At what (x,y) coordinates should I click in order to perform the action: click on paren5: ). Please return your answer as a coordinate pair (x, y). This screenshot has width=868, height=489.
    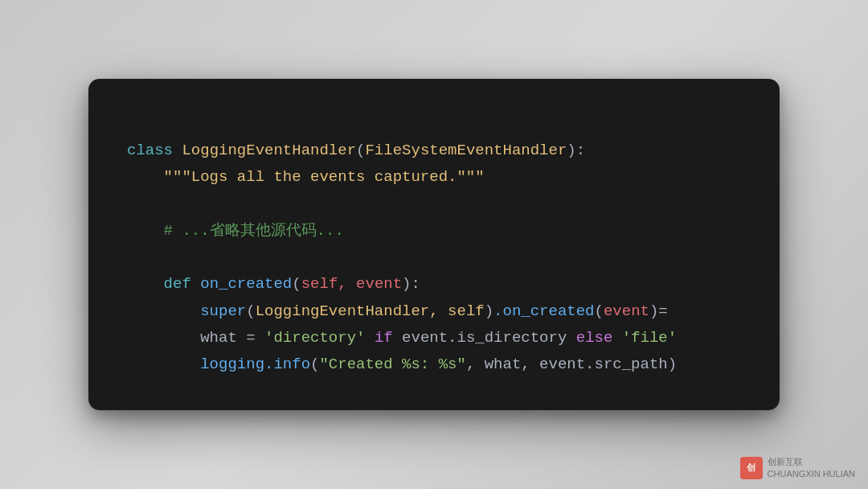
    Looking at the image, I should click on (489, 311).